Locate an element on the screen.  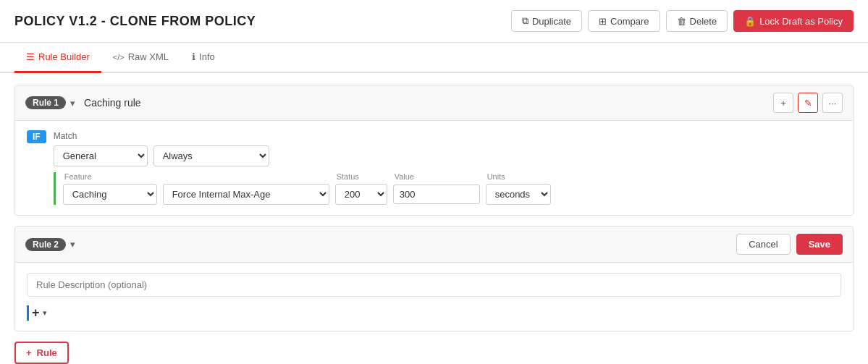
name-col-label is located at coordinates (248, 177).